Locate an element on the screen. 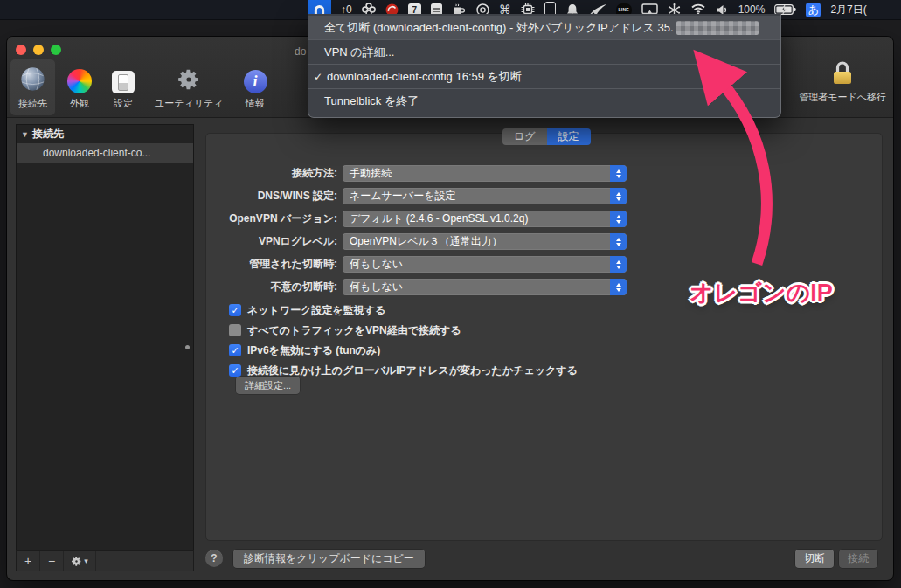 The image size is (901, 588). menu-item-label: downloaded-client-config 16:59 を切断 is located at coordinates (425, 77).